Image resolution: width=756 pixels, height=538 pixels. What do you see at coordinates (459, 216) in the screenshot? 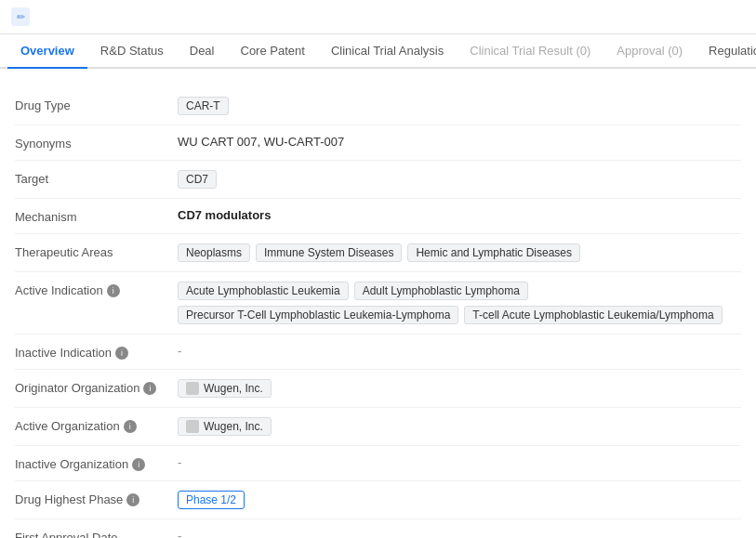
I see `value-mechanism: CD7 modulators` at bounding box center [459, 216].